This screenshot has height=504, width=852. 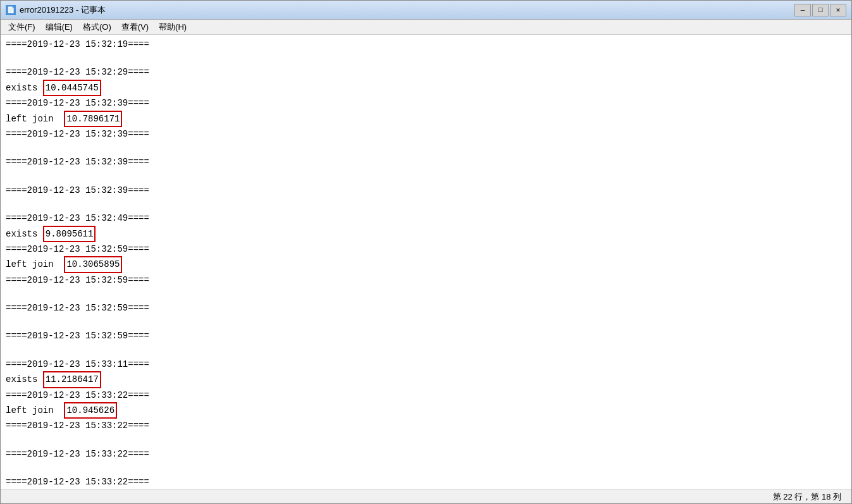 I want to click on cursor-position: 第 22 行，第 18 列, so click(x=807, y=497).